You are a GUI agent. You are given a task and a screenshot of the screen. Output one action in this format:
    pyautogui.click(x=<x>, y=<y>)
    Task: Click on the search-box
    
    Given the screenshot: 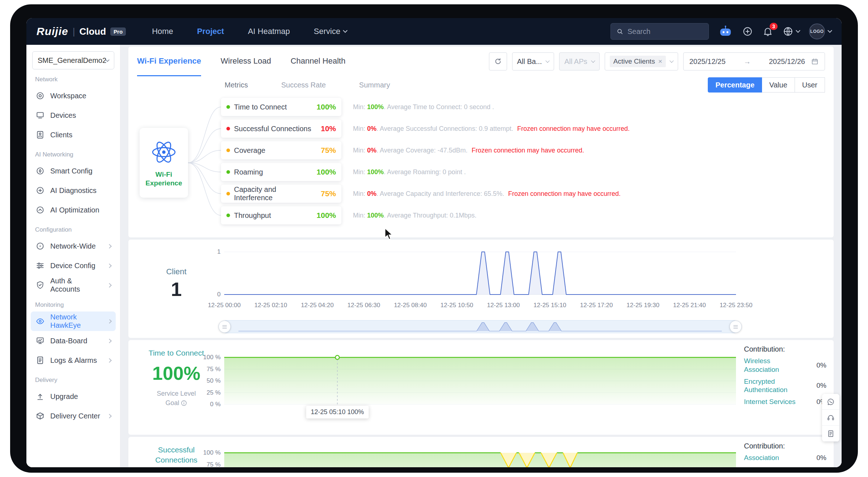 What is the action you would take?
    pyautogui.click(x=660, y=31)
    